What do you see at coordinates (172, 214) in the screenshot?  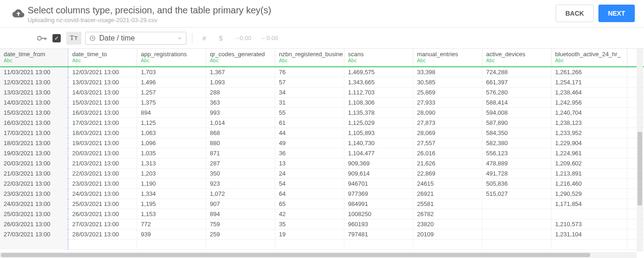 I see `cell: 1,153` at bounding box center [172, 214].